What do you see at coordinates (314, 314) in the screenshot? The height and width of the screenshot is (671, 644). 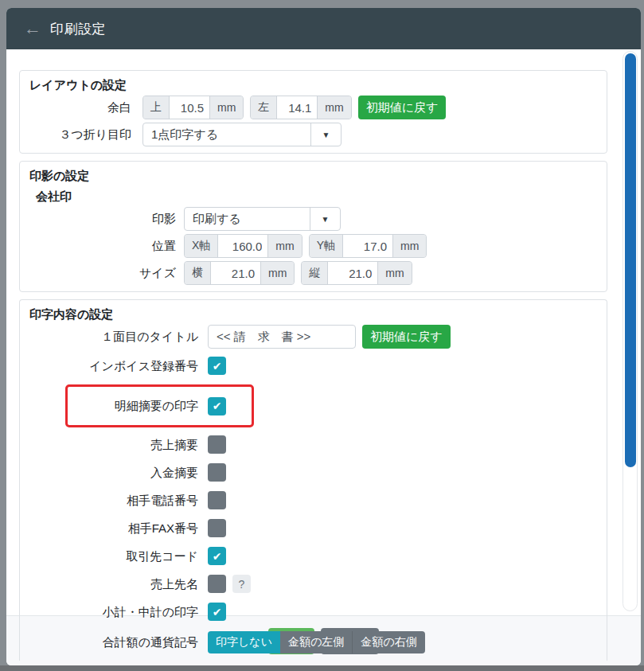 I see `section-title: 印字内容の設定` at bounding box center [314, 314].